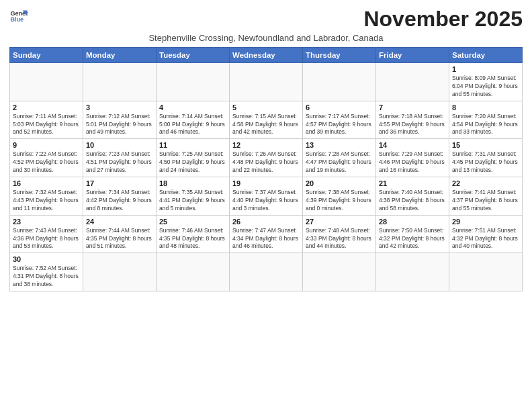 The width and height of the screenshot is (532, 411). I want to click on calendar-cell: 13Sunrise: 7:28 AM Sunset: 4:47 PM Dayli…, so click(340, 158).